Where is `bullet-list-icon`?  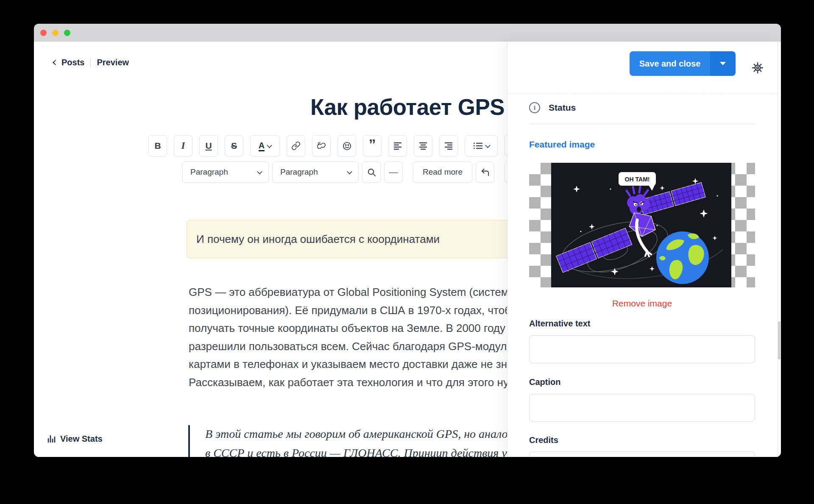 bullet-list-icon is located at coordinates (478, 146).